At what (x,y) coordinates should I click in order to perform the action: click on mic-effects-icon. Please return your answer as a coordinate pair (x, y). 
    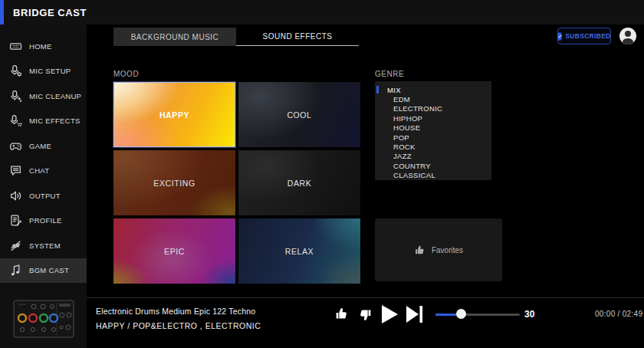
    Looking at the image, I should click on (15, 121).